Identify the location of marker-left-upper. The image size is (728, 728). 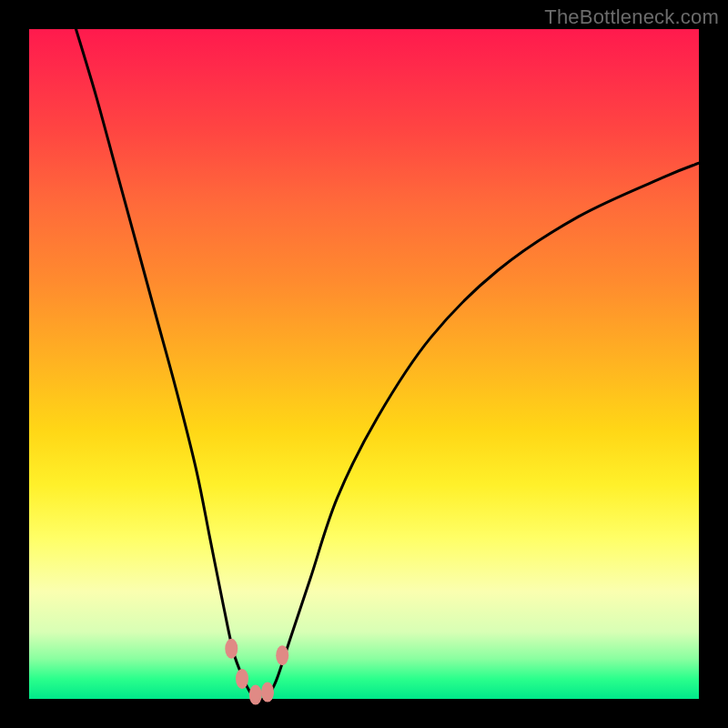
(231, 649).